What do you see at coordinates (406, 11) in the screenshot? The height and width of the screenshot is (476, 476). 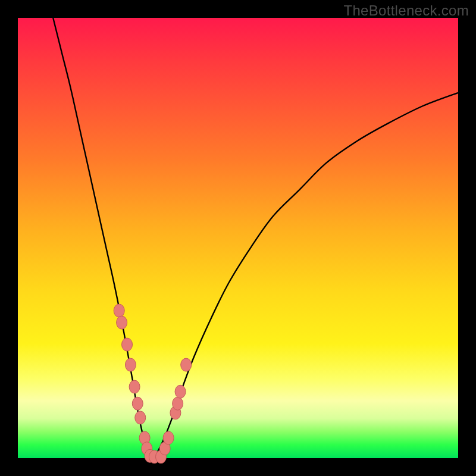 I see `watermark-text: TheBottleneck.com` at bounding box center [406, 11].